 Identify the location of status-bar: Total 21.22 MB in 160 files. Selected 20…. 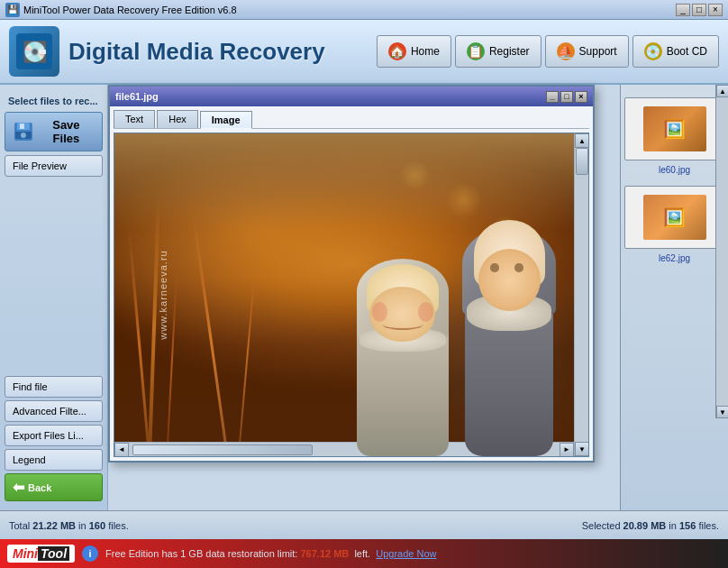
(364, 525).